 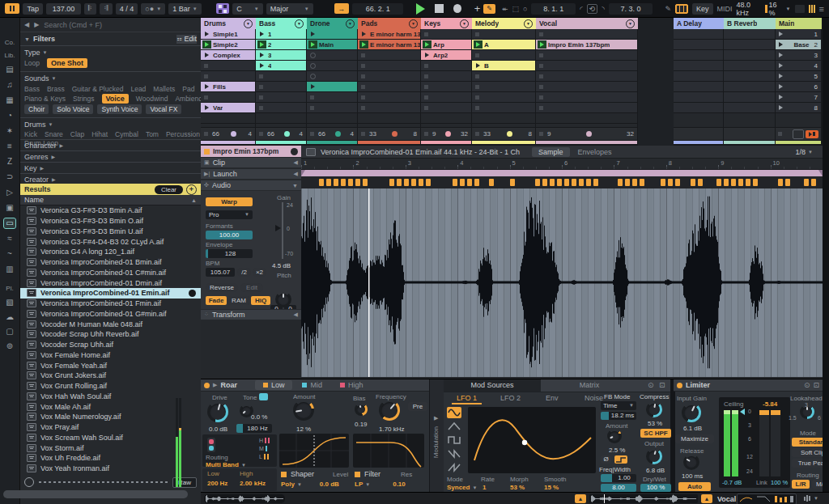 I want to click on add-locator-icon: +, so click(x=478, y=8).